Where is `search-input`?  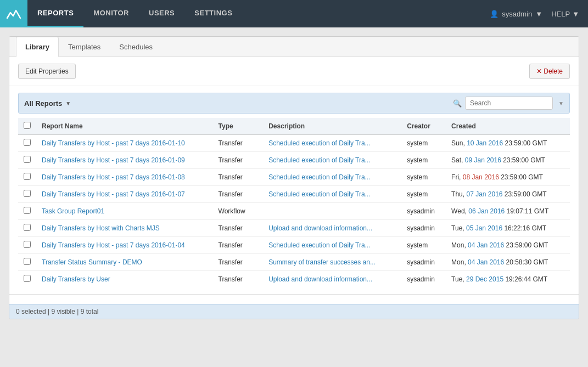
search-input is located at coordinates (509, 103).